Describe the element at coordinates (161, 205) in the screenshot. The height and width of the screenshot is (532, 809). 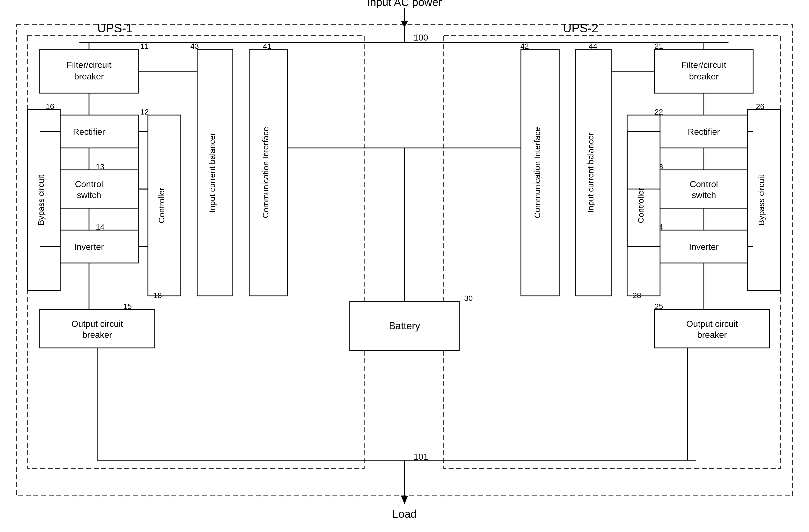
I see `ups1-controller-label: Controller` at that location.